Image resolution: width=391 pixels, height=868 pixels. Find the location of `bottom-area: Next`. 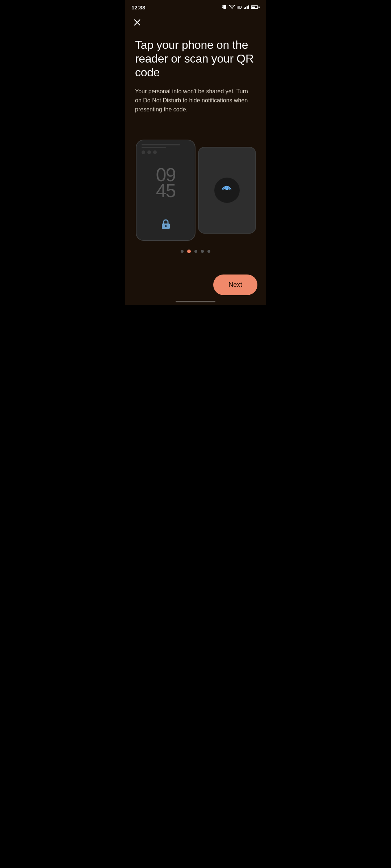

bottom-area: Next is located at coordinates (235, 285).